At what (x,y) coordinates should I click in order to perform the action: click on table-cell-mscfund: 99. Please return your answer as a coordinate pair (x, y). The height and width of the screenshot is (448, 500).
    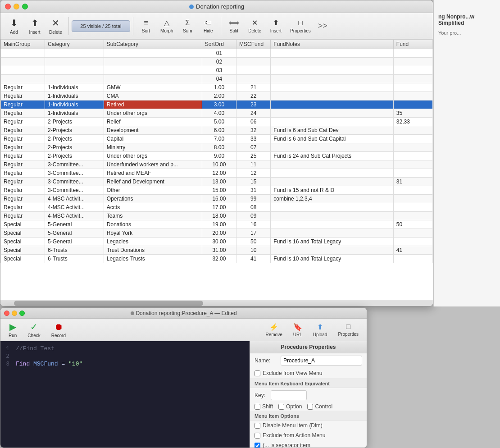
    Looking at the image, I should click on (254, 199).